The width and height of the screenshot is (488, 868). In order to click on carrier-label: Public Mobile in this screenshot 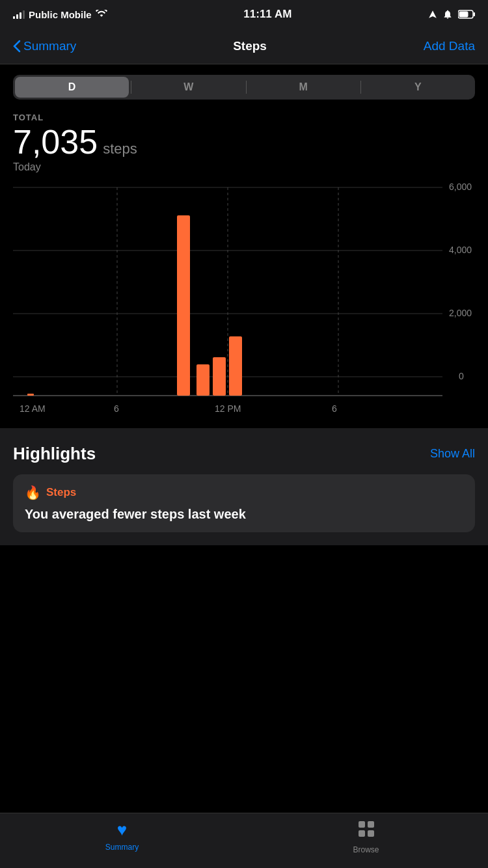, I will do `click(60, 14)`.